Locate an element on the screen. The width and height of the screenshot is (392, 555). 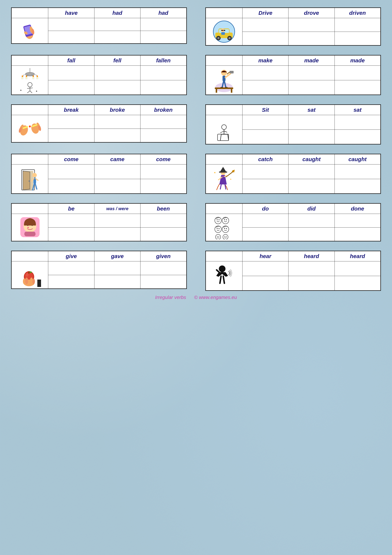
img-make is located at coordinates (224, 80).